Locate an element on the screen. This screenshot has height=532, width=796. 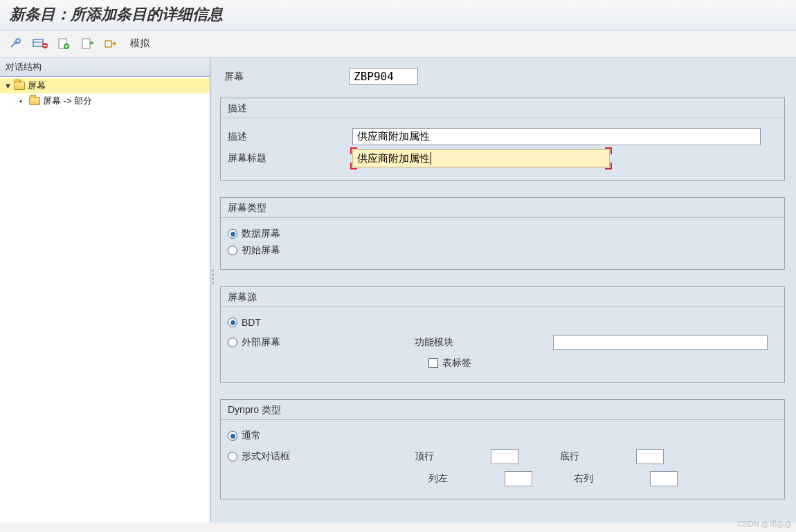
watermark: CSDN @邓@@ is located at coordinates (764, 524).